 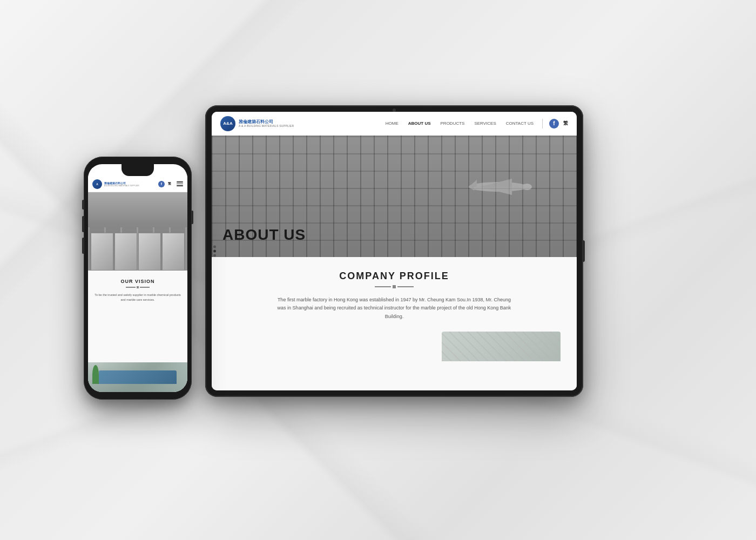 What do you see at coordinates (394, 276) in the screenshot?
I see `company-profile-title: COMPANY PROFILE` at bounding box center [394, 276].